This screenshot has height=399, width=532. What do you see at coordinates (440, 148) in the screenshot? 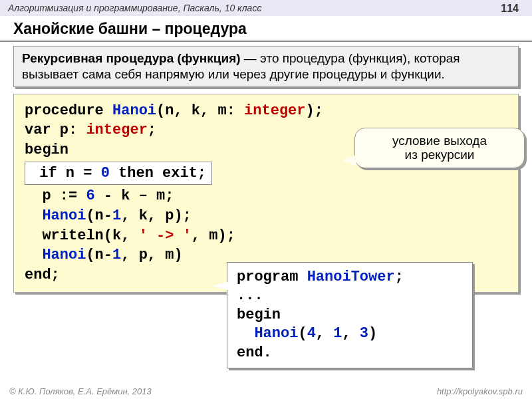
I see `recursion-exit-callout: условие выхода из рекурсии` at bounding box center [440, 148].